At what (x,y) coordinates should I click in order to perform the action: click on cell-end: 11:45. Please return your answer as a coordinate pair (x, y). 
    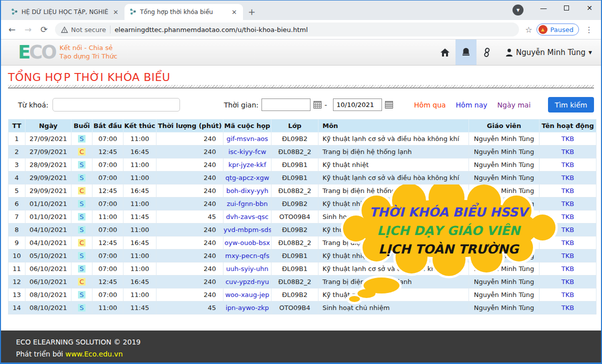
    Looking at the image, I should click on (140, 308).